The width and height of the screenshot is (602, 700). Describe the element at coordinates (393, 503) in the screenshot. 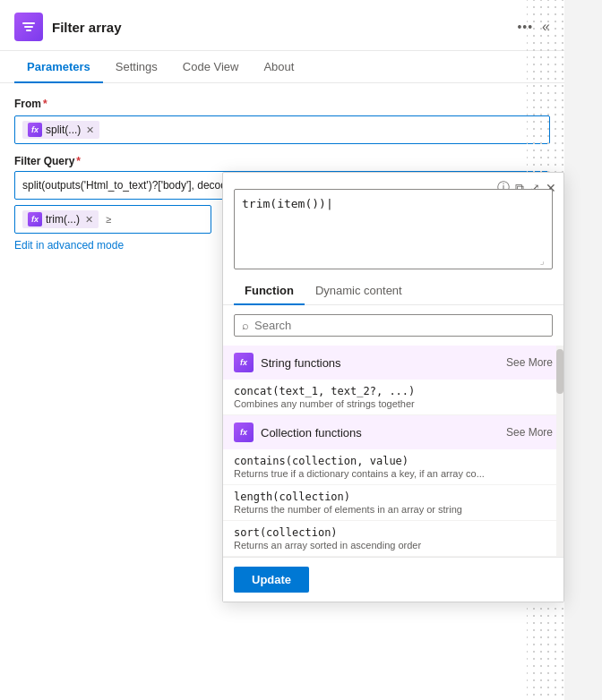

I see `length-function-item: length(collection) Returns the number of…` at that location.